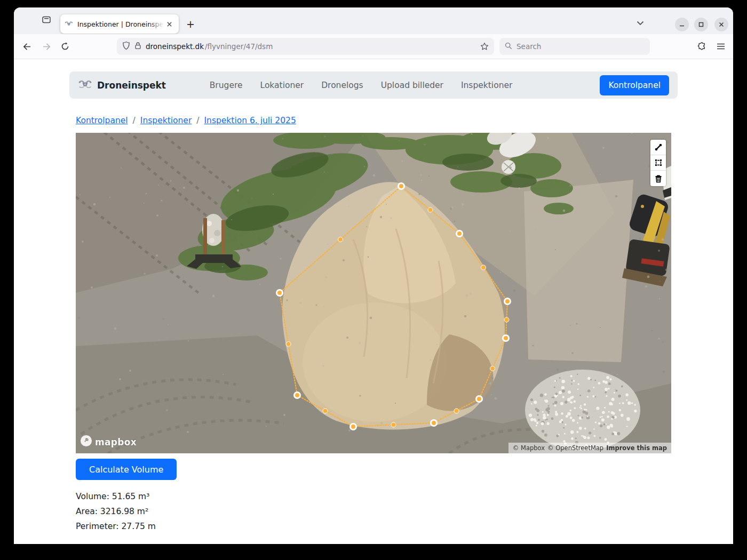 The image size is (747, 560). What do you see at coordinates (637, 448) in the screenshot?
I see `attribution-improve-link: Improve this map` at bounding box center [637, 448].